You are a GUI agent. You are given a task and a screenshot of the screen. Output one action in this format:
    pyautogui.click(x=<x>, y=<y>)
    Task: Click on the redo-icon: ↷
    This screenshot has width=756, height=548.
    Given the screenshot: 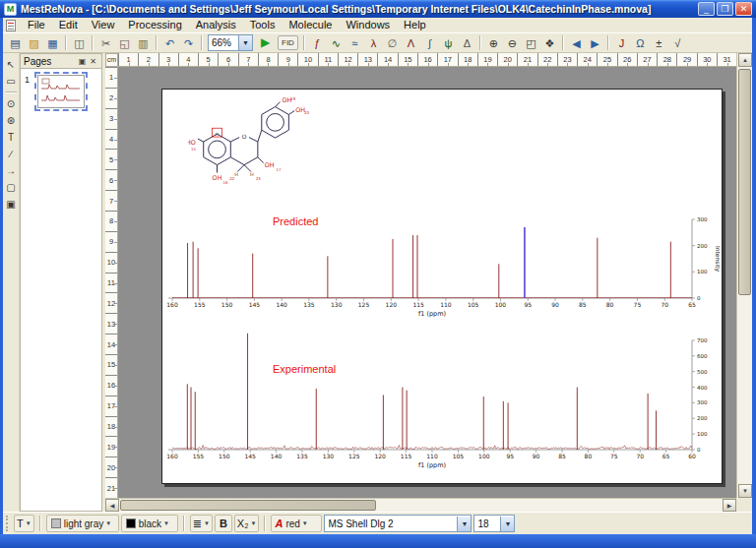 What is the action you would take?
    pyautogui.click(x=189, y=43)
    